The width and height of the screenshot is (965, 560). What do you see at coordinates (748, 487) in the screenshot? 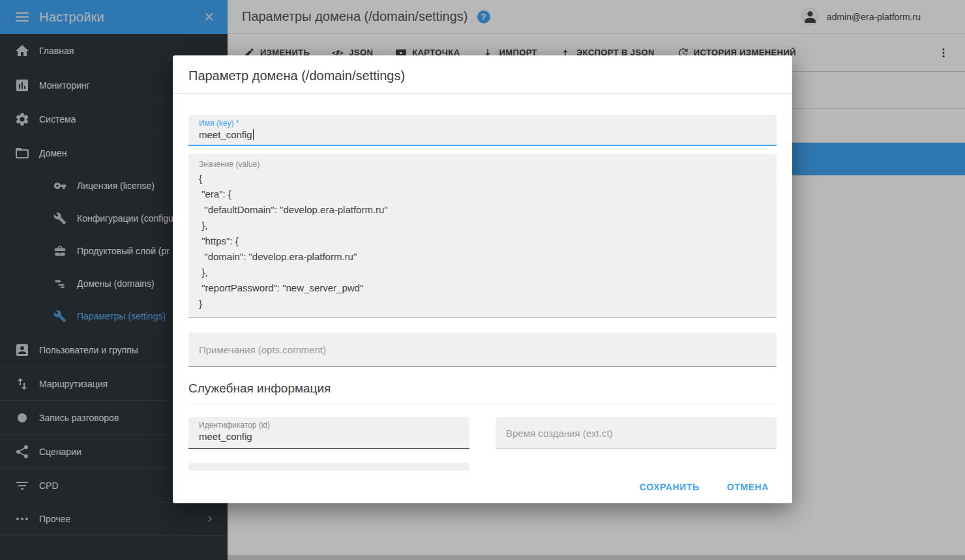
I see `cancel-button: ОТМЕНА` at bounding box center [748, 487].